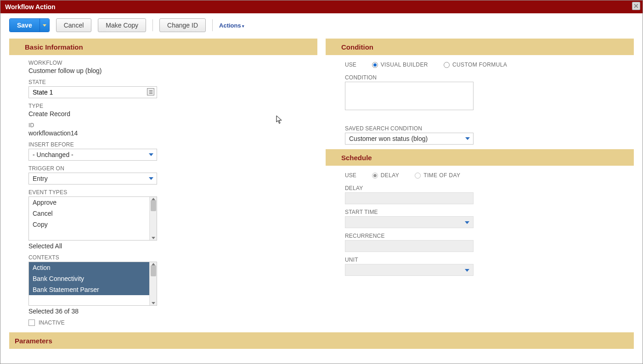 Image resolution: width=643 pixels, height=364 pixels. What do you see at coordinates (322, 25) in the screenshot?
I see `toolbar: Save Cancel Make Copy Change ID Actions▾` at bounding box center [322, 25].